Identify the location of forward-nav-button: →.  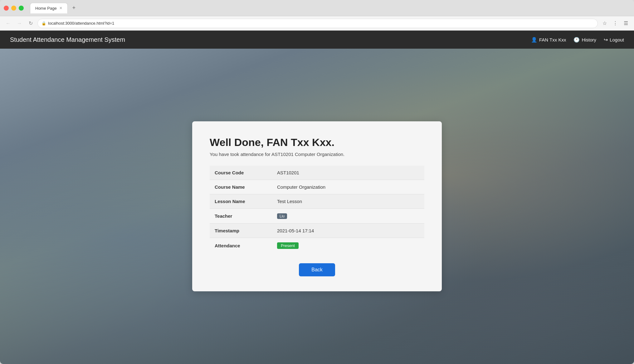
(19, 23).